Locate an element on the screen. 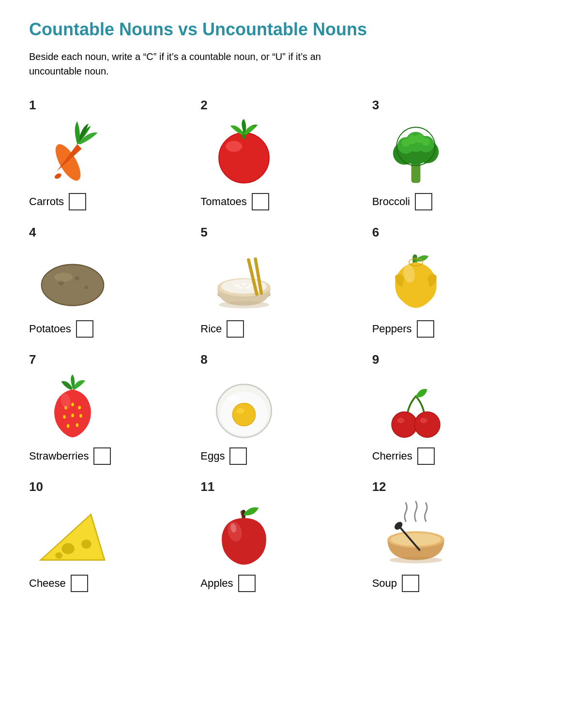 Image resolution: width=563 pixels, height=728 pixels. item-9-label: Cherries is located at coordinates (392, 456).